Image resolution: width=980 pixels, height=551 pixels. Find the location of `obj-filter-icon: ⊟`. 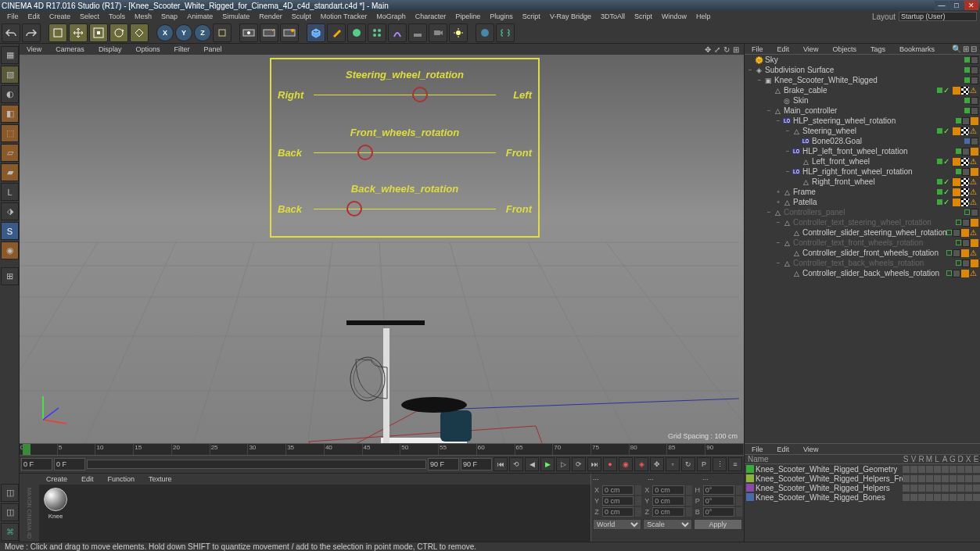

obj-filter-icon: ⊟ is located at coordinates (974, 48).